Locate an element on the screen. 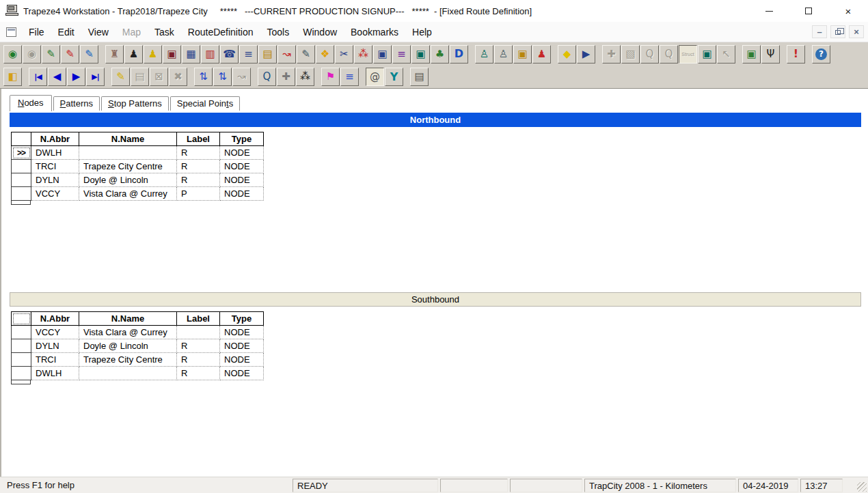  current-row-marker: >> is located at coordinates (22, 153).